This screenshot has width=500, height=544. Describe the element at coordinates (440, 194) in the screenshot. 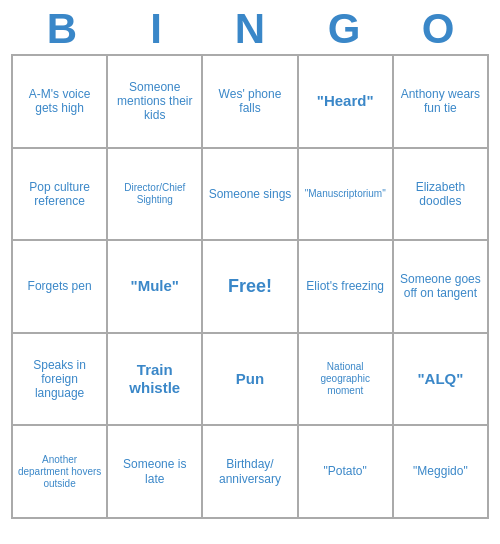

I see `bingo-cell-9: Elizabeth doodles` at that location.